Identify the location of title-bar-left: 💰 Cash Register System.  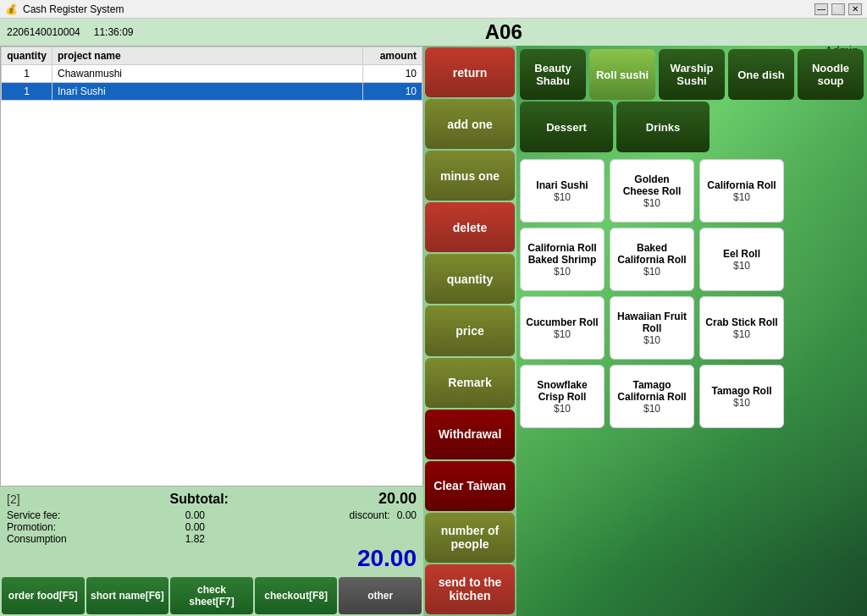
(64, 9).